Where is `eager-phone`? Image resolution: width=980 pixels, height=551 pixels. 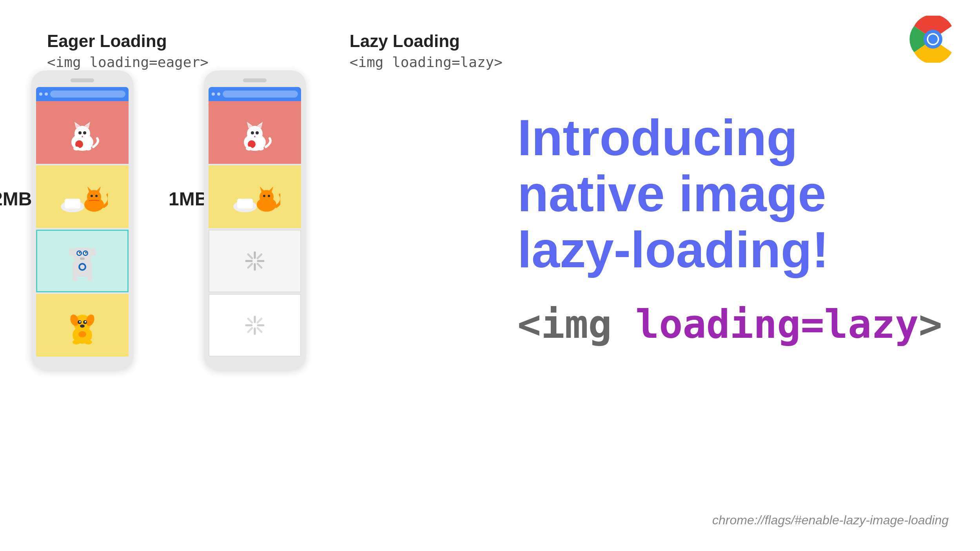
eager-phone is located at coordinates (82, 220).